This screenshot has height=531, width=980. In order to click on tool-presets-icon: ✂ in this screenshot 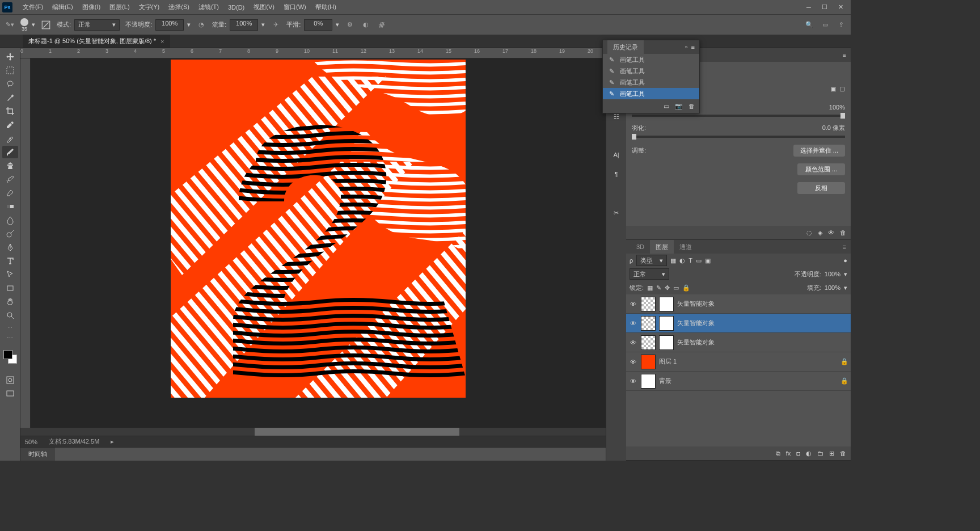, I will do `click(616, 213)`.